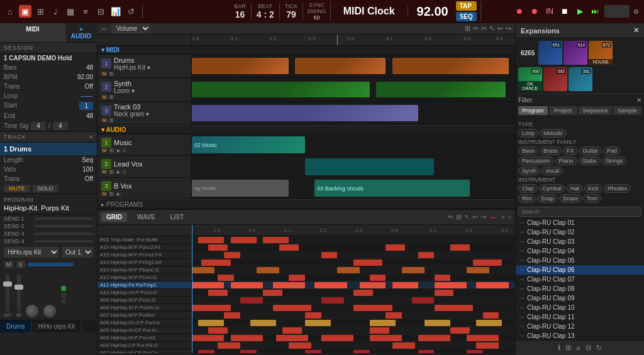  Describe the element at coordinates (508, 29) in the screenshot. I see `zoom-out-icon: ↪` at that location.